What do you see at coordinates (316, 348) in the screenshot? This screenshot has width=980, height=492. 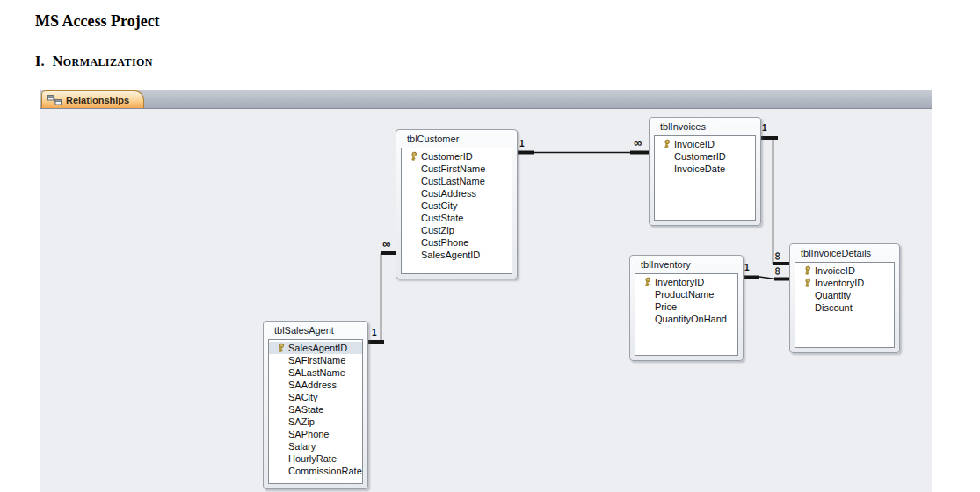 I see `field-row-selected: SalesAgentID` at bounding box center [316, 348].